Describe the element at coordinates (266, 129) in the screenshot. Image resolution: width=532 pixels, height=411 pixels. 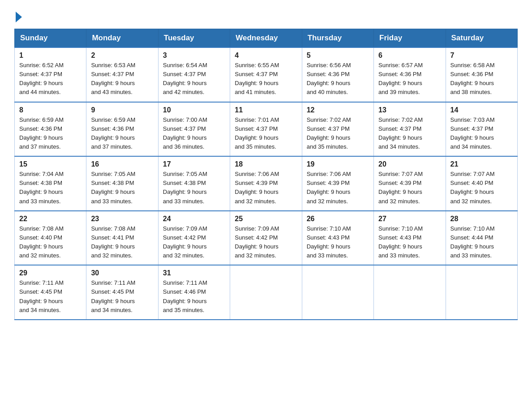
I see `calendar-week-row: 8 Sunrise: 6:59 AMSunset: 4:36 PMDayligh…` at that location.